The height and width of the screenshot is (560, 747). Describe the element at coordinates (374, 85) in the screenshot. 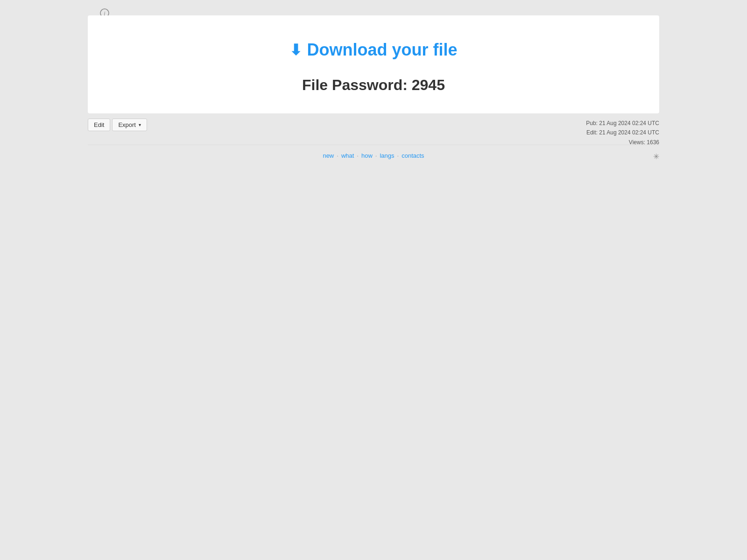

I see `file-password: File Password: 2945` at that location.